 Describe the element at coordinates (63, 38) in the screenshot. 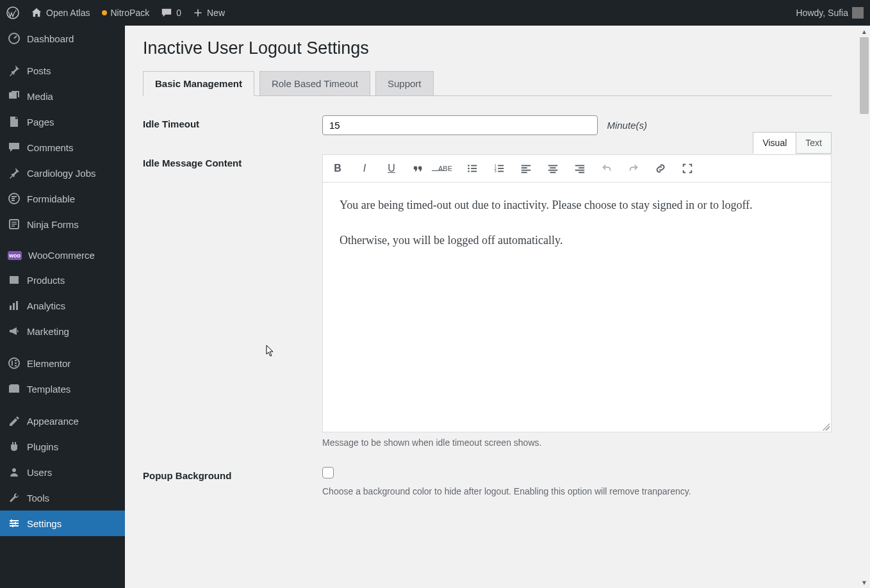

I see `sidebar-item-dashboard: Dashboard` at that location.